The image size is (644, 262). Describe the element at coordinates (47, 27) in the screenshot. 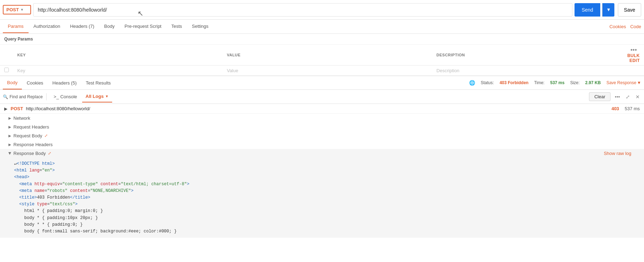

I see `tab-authorization: Authorization` at that location.